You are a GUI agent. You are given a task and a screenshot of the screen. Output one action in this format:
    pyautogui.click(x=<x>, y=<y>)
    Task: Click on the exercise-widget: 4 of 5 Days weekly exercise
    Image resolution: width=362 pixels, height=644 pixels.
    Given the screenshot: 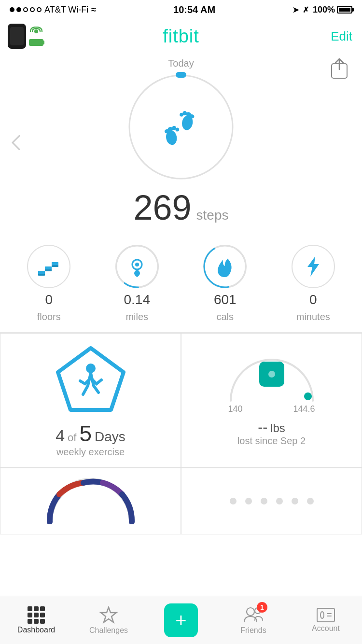 What is the action you would take?
    pyautogui.click(x=91, y=401)
    